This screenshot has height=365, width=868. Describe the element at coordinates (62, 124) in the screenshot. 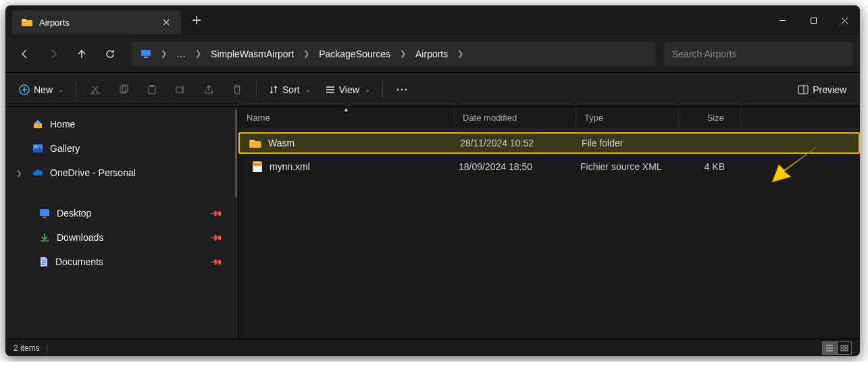

I see `sidebar-item-label: Home` at that location.